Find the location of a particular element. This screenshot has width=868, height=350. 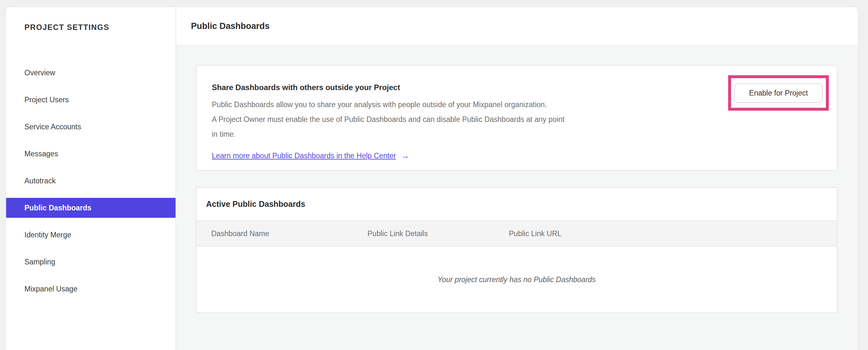

sidebar-nav: OverviewProject UsersService AccountsMes… is located at coordinates (91, 181).